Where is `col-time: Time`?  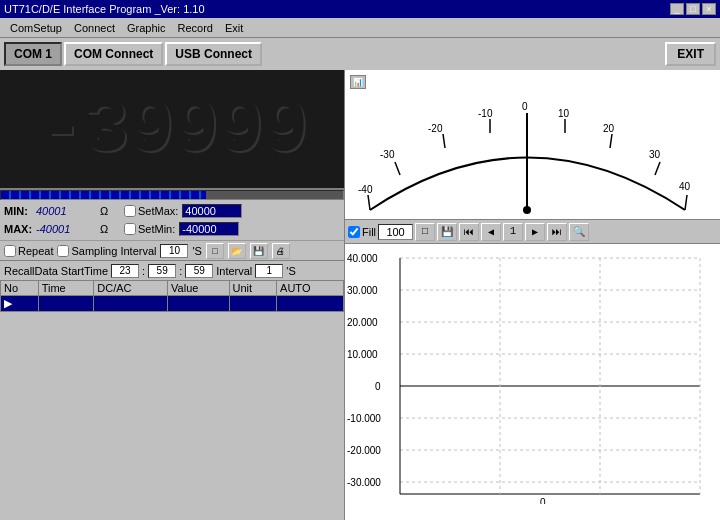
col-time: Time is located at coordinates (66, 288).